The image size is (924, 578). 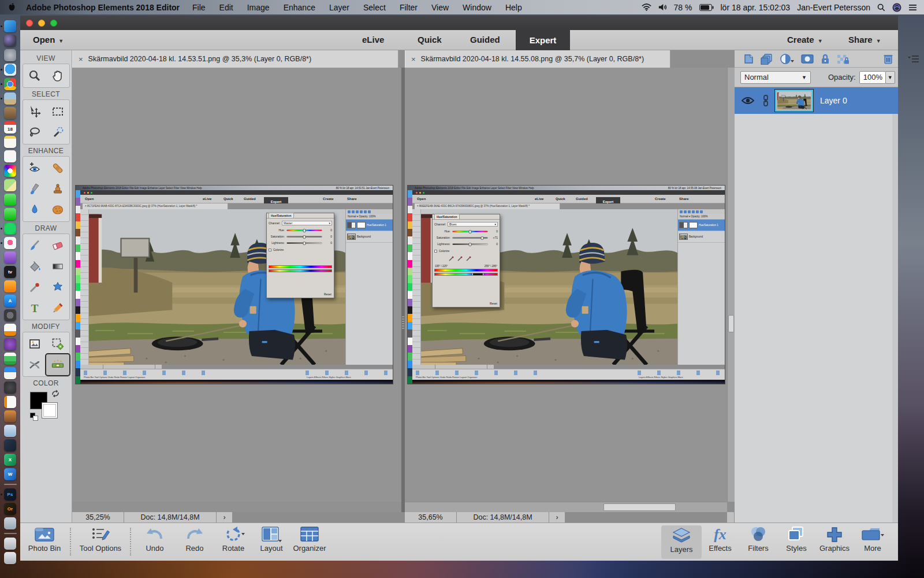 I want to click on swap-colors-icon, so click(x=55, y=394).